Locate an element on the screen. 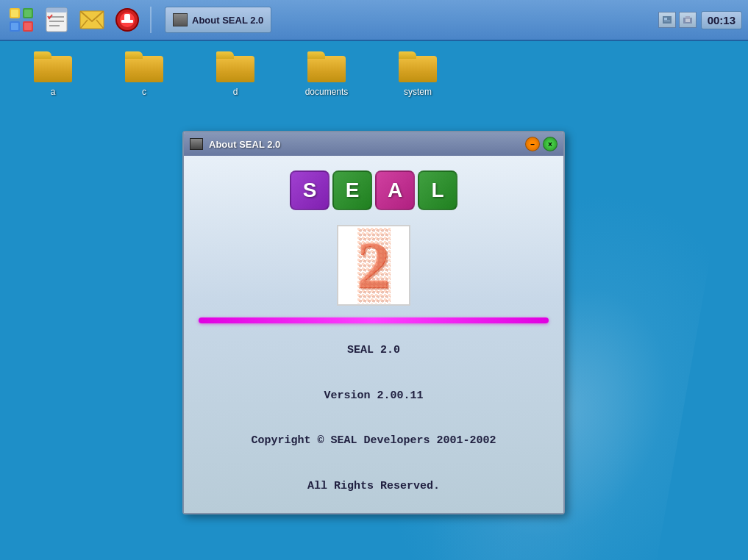  desktop-icon-label-documents: documents is located at coordinates (327, 92).